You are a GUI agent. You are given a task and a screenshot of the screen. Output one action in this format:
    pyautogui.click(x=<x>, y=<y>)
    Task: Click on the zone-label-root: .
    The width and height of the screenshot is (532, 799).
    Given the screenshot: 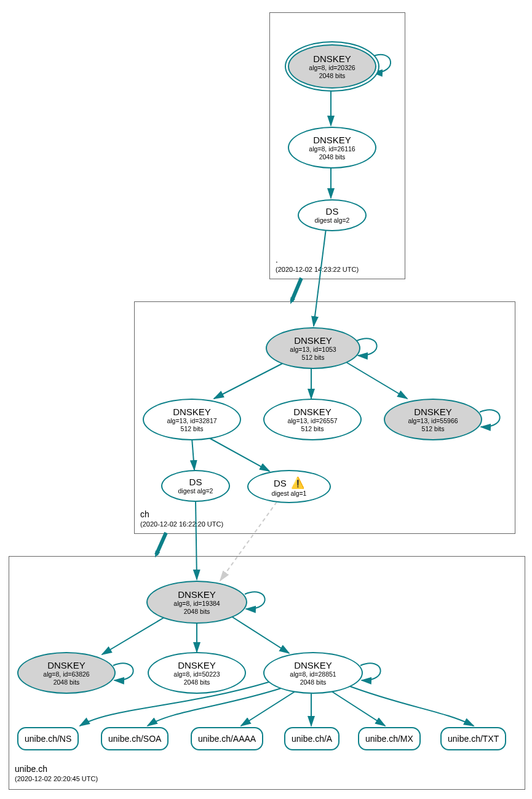 What is the action you would take?
    pyautogui.click(x=277, y=260)
    